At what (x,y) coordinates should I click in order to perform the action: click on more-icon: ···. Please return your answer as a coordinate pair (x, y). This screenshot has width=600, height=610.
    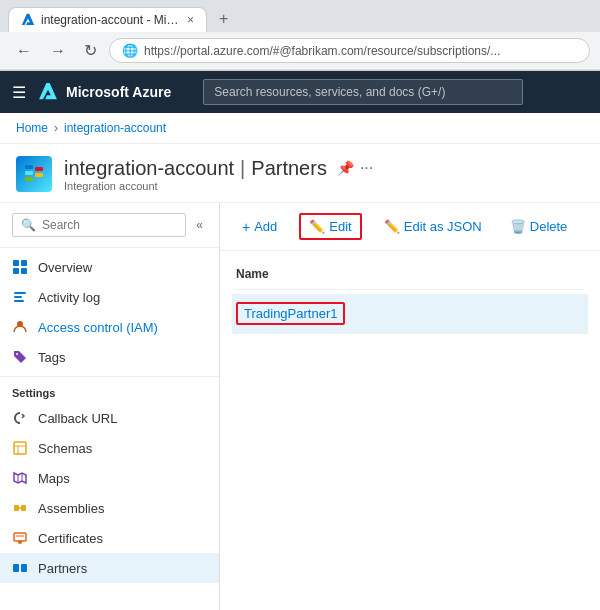
    Looking at the image, I should click on (366, 168).